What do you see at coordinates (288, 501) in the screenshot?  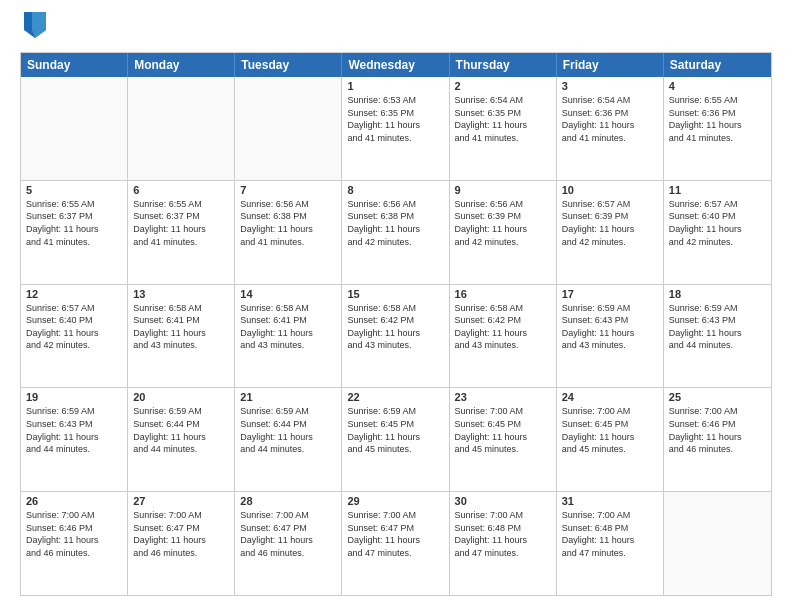 I see `day-number: 28` at bounding box center [288, 501].